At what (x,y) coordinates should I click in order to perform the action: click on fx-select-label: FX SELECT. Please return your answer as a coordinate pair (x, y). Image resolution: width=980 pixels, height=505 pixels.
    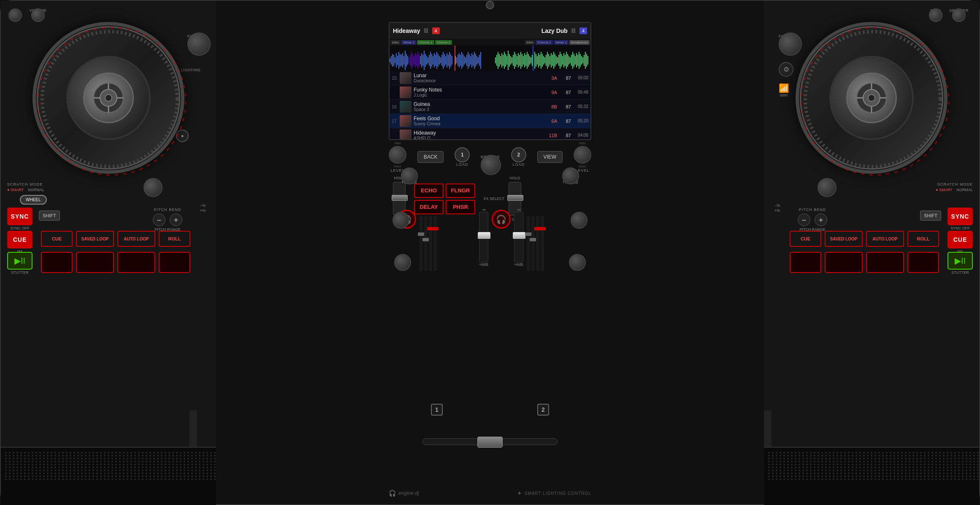
    Looking at the image, I should click on (494, 199).